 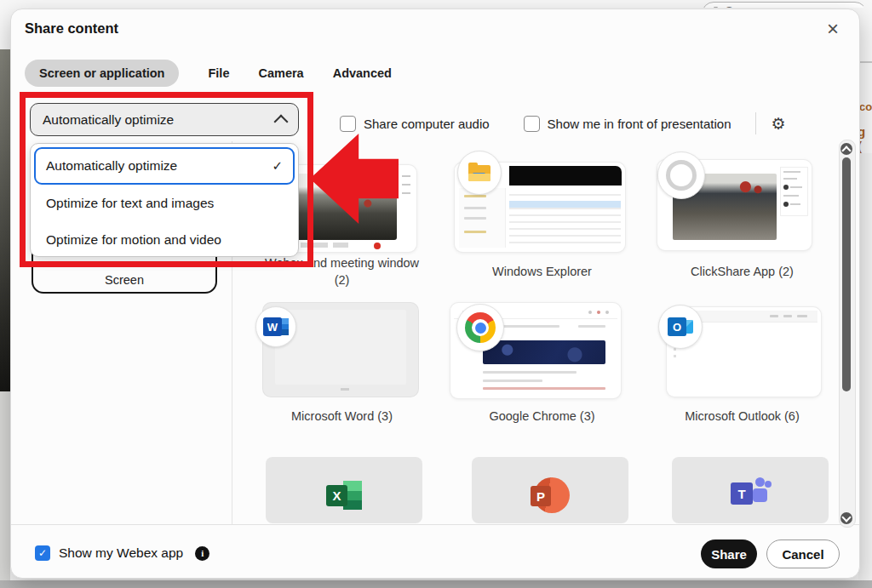 What do you see at coordinates (482, 218) in the screenshot?
I see `explorer-nav-pane` at bounding box center [482, 218].